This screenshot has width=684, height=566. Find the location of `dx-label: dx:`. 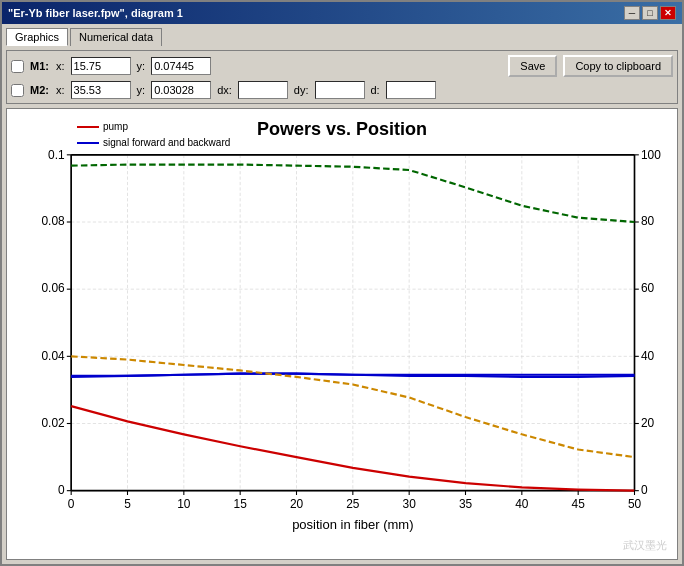

dx-label: dx: is located at coordinates (224, 90).